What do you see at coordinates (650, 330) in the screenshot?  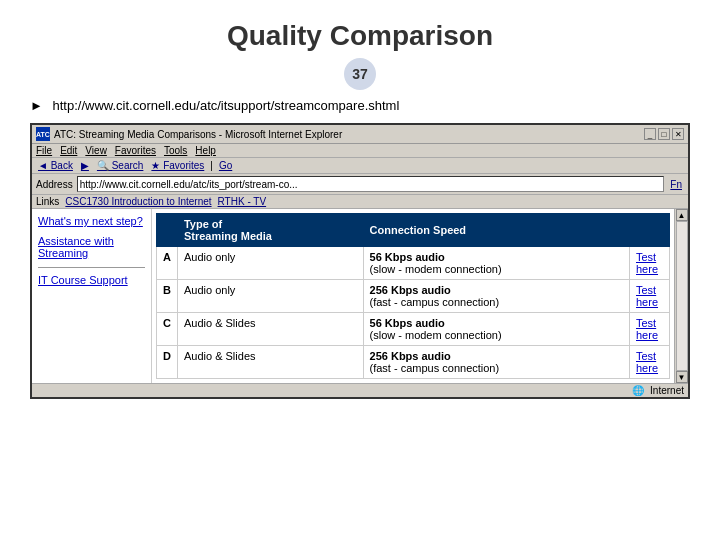 I see `row-test-c: Testhere` at bounding box center [650, 330].